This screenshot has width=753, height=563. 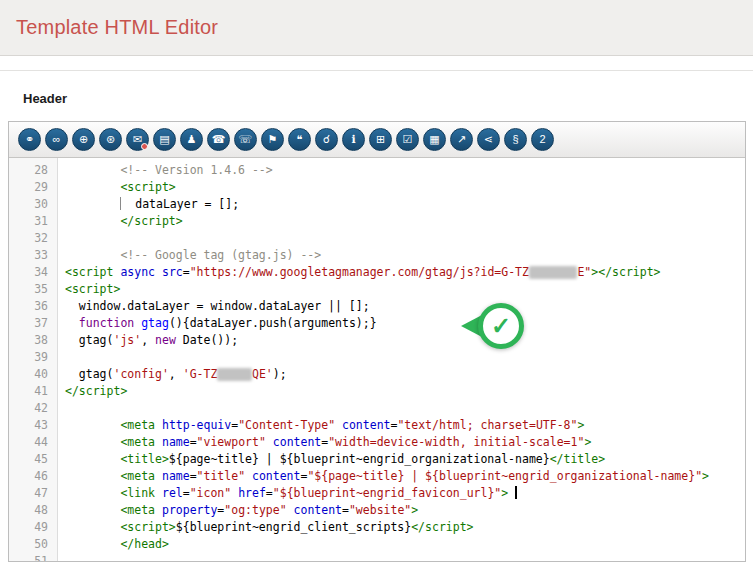 What do you see at coordinates (384, 99) in the screenshot?
I see `section-label-header: Header` at bounding box center [384, 99].